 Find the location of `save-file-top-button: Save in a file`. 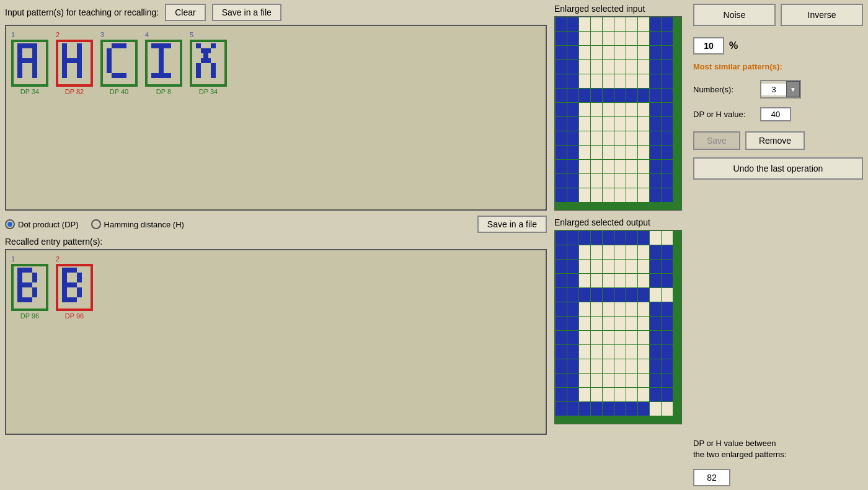

save-file-top-button: Save in a file is located at coordinates (247, 12).